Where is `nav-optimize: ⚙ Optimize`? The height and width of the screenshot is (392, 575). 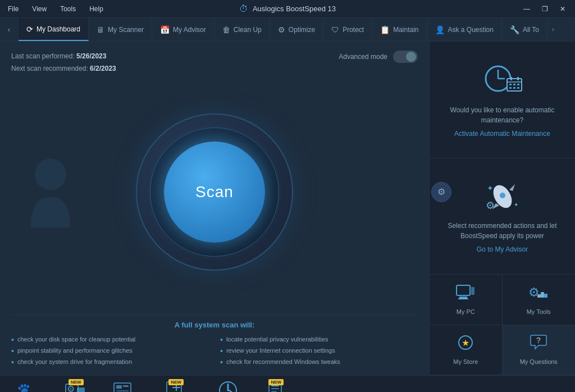 nav-optimize: ⚙ Optimize is located at coordinates (296, 29).